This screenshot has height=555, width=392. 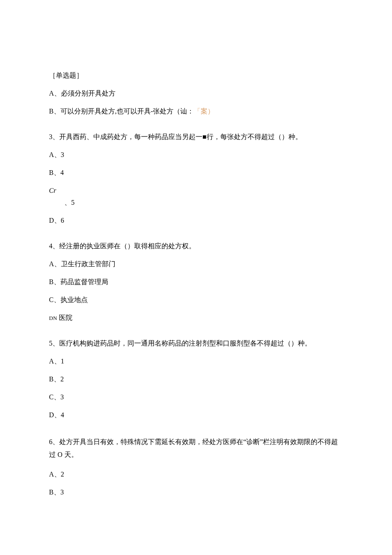 I want to click on q3-option-c-cr: Cr, so click(x=53, y=190).